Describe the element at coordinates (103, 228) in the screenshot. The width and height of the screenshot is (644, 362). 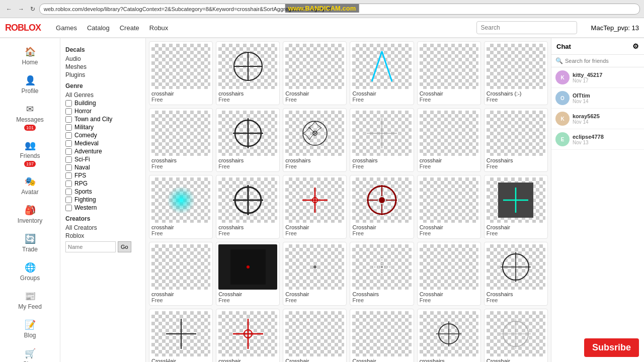
I see `filter-all-creators: All Creators` at that location.